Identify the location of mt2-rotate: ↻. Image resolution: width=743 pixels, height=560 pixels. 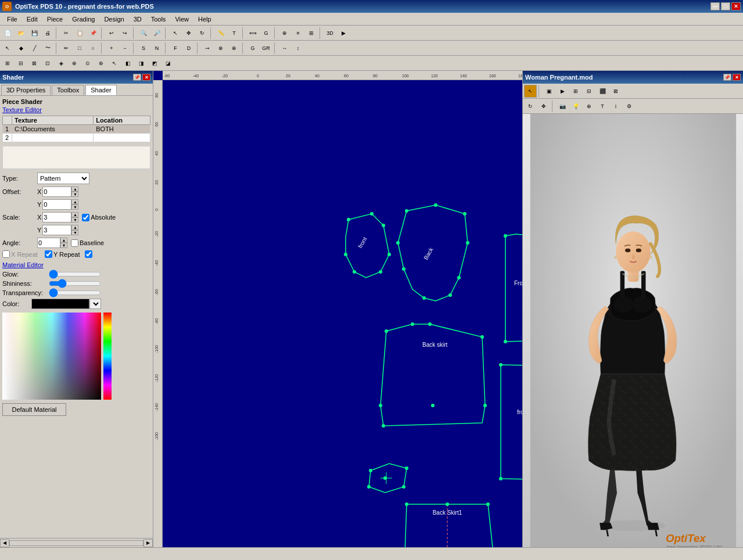
(530, 106).